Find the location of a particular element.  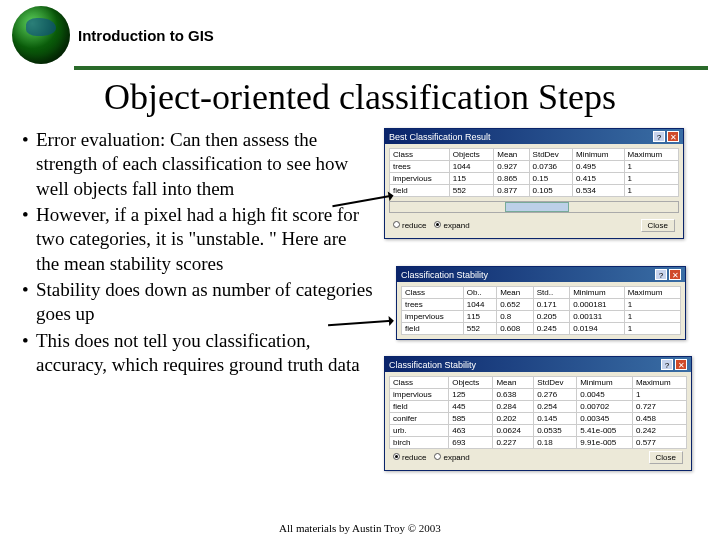

divider is located at coordinates (391, 68).